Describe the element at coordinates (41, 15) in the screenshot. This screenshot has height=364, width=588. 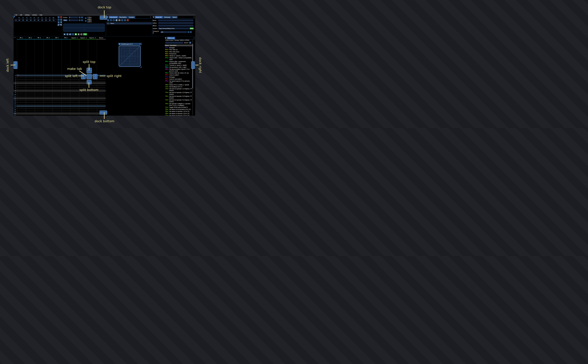
I see `menu-help: help` at that location.